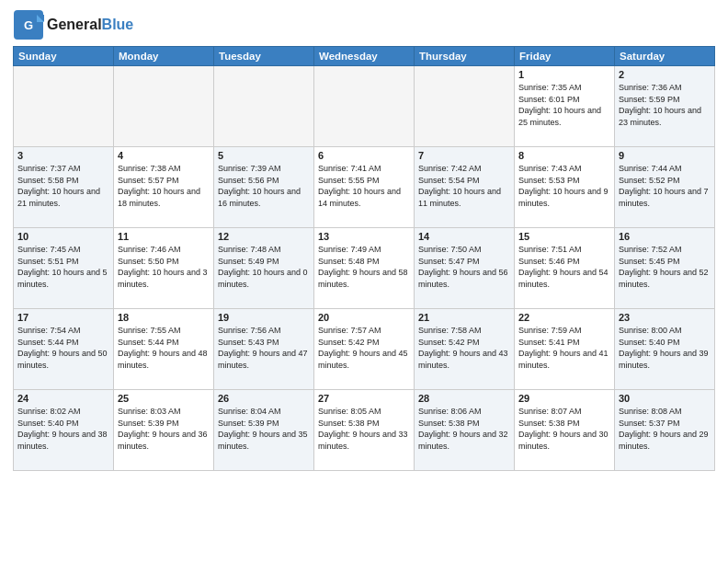  Describe the element at coordinates (63, 236) in the screenshot. I see `day-number: 10` at that location.